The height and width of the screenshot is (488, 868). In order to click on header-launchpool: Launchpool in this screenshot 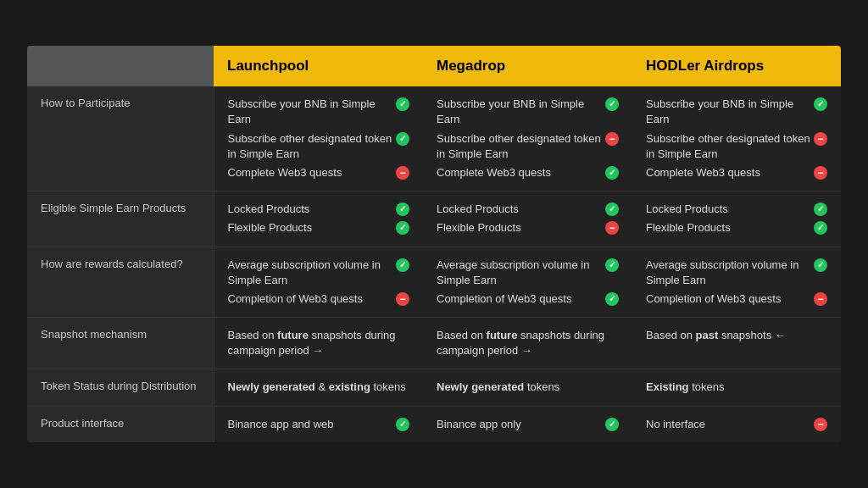, I will do `click(319, 66)`.